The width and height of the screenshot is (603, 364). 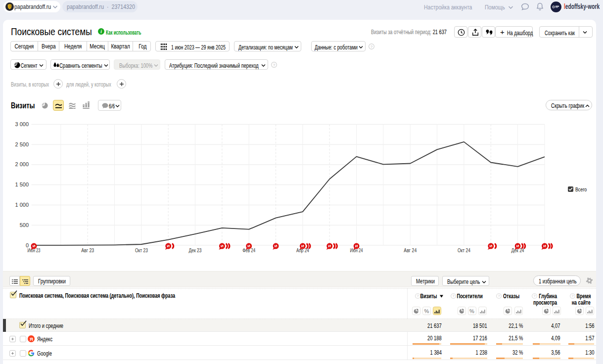 What do you see at coordinates (141, 250) in the screenshot?
I see `svg-text: Окт 23` at bounding box center [141, 250].